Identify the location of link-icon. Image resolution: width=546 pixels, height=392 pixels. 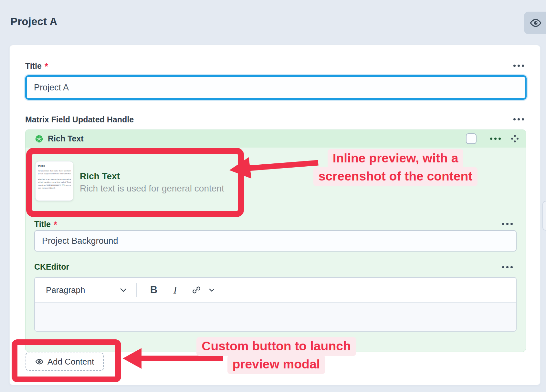
(196, 290).